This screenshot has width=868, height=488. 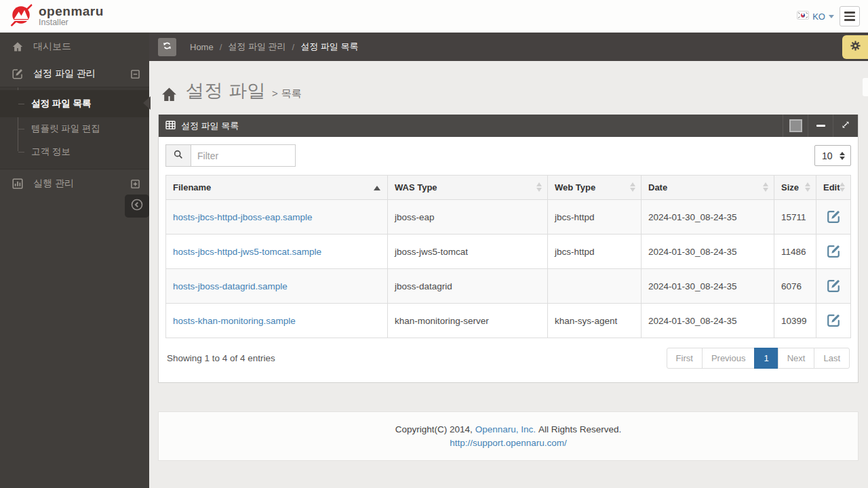 I want to click on column-header-date: Date, so click(x=708, y=188).